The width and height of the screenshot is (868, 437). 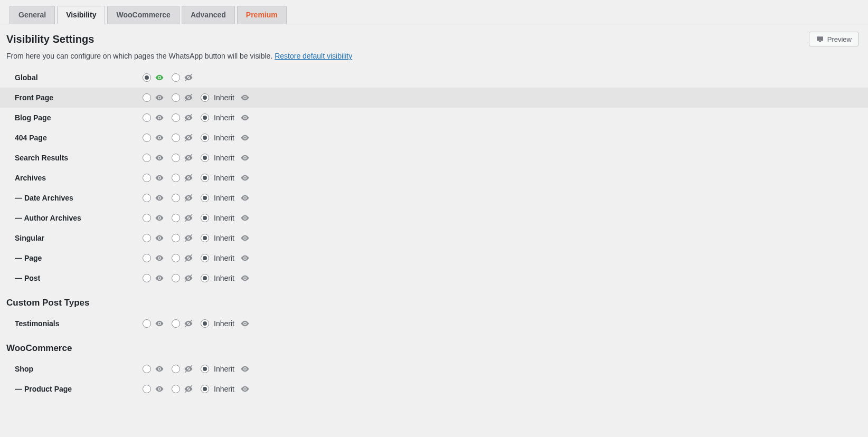 I want to click on row-global: Global, so click(x=434, y=78).